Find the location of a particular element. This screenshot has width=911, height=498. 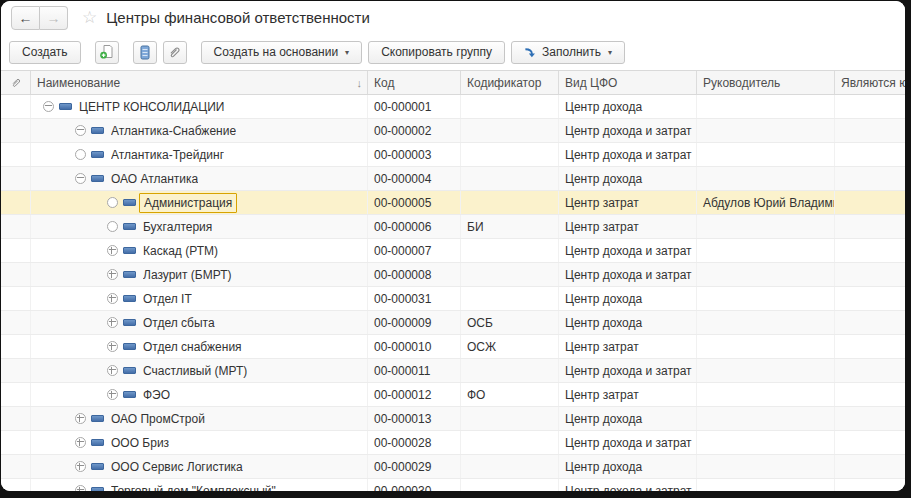

name-cell: Бухгалтерия is located at coordinates (200, 226).